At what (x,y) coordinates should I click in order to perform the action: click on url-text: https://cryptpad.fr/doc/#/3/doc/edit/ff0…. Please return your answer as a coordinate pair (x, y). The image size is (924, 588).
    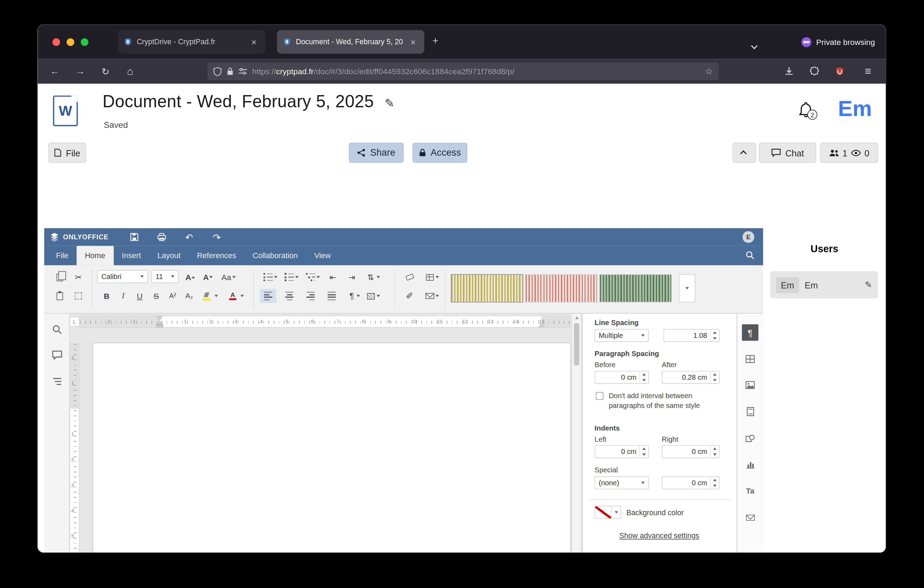
    Looking at the image, I should click on (476, 71).